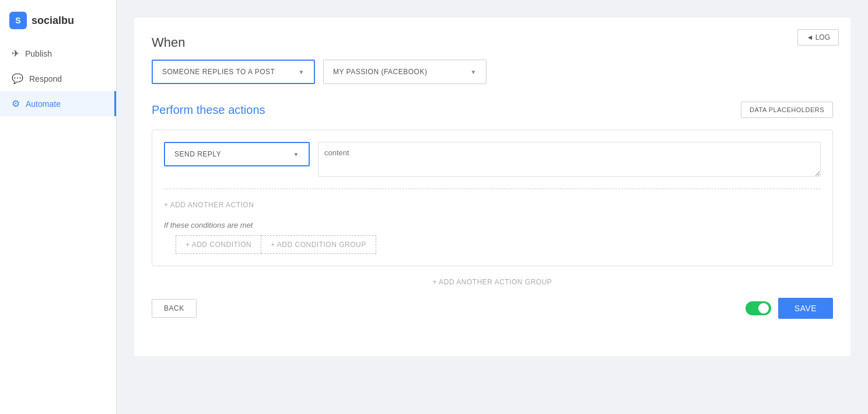  What do you see at coordinates (318, 245) in the screenshot?
I see `add-condition-group-button: + ADD CONDITION GROUP` at bounding box center [318, 245].